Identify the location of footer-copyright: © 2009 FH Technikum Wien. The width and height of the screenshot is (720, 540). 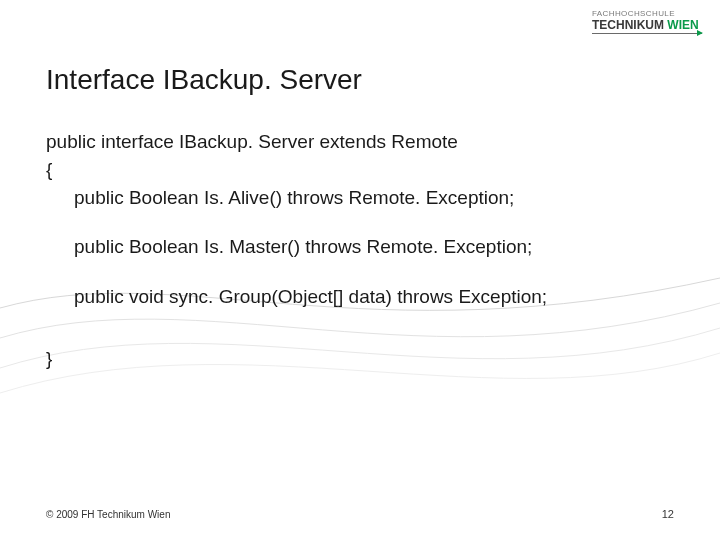
(108, 514).